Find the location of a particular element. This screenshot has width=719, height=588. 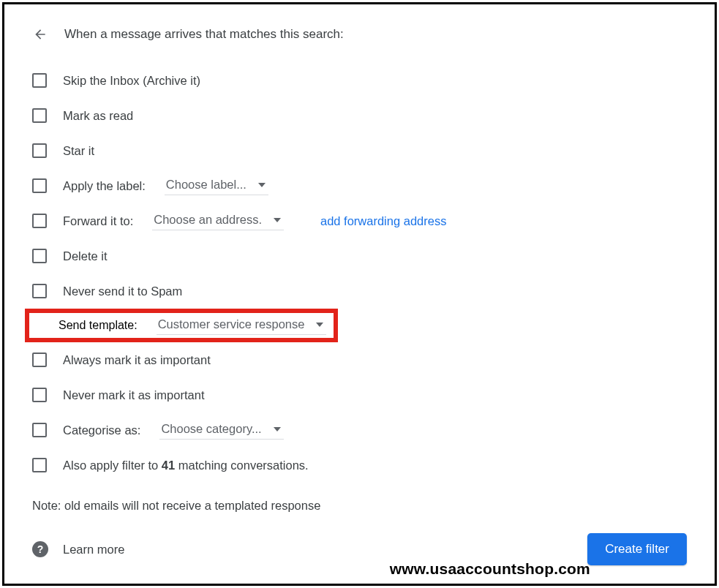

header-row: When a message arrives that matches this… is located at coordinates (360, 34).